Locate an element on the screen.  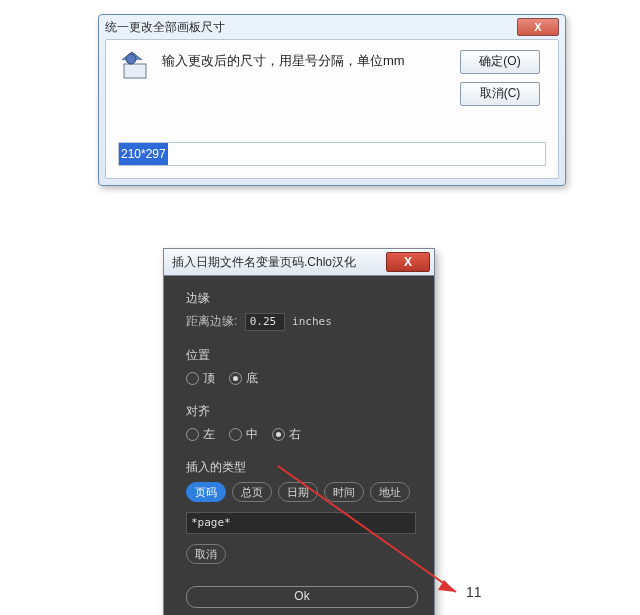
margin-label: 距离边缘: is located at coordinates (212, 321).